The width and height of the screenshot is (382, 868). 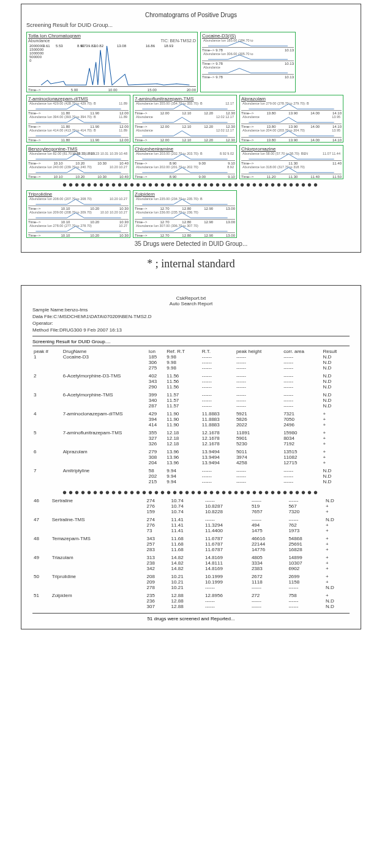 What do you see at coordinates (291, 119) in the screenshot?
I see `compound-panel: Alprazolam Abundance Ion 279.00 (278.70 …` at bounding box center [291, 119].